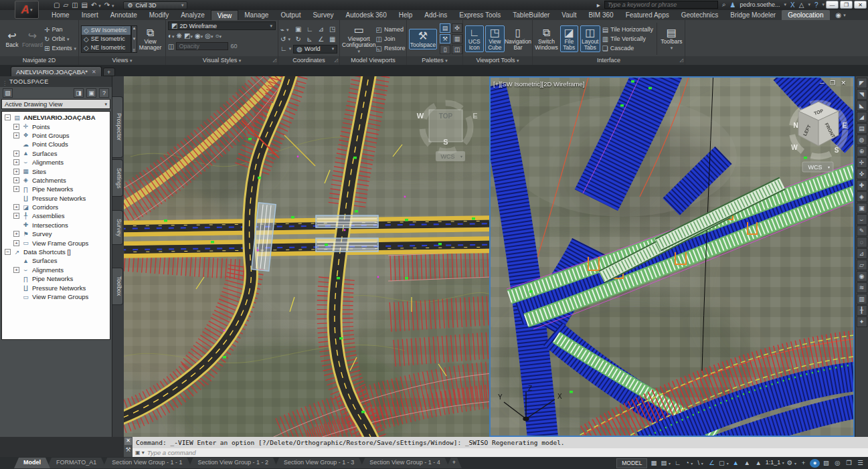  What do you see at coordinates (56, 270) in the screenshot?
I see `tree-item-alignments: +⌣Alignments` at bounding box center [56, 270].